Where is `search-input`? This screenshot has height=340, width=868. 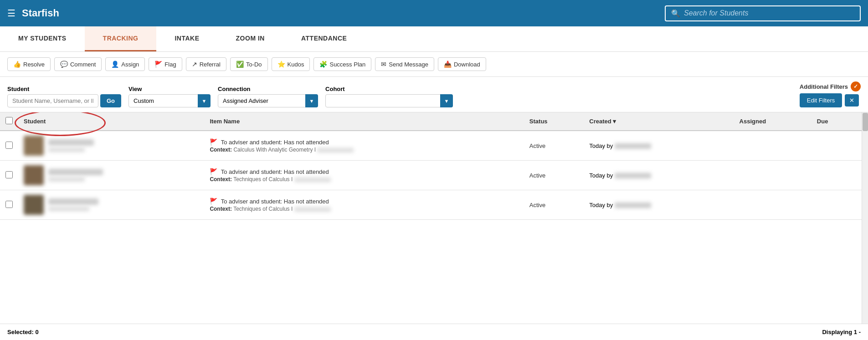 search-input is located at coordinates (769, 13).